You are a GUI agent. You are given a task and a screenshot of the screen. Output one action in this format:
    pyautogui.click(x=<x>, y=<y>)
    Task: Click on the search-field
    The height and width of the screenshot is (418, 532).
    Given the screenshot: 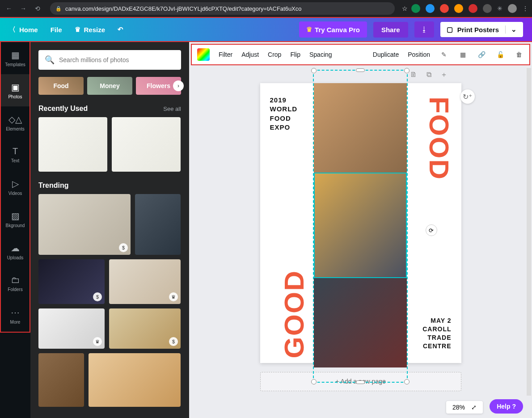 What is the action you would take?
    pyautogui.click(x=117, y=60)
    